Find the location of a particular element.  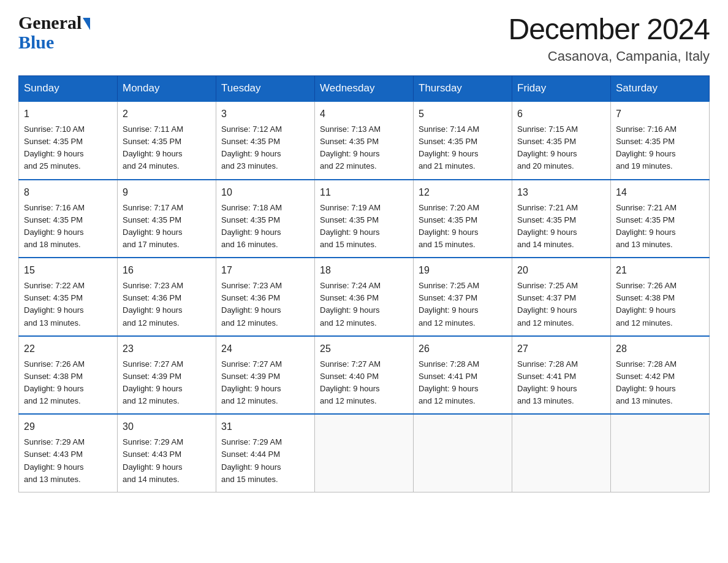

calendar-cell: 13Sunrise: 7:21 AMSunset: 4:35 PMDayligh… is located at coordinates (561, 219).